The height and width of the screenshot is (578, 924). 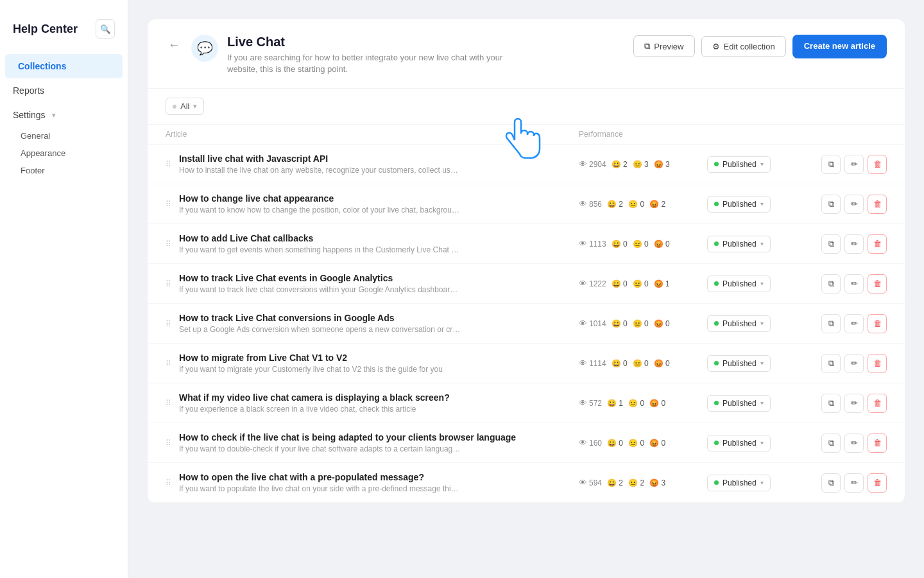 What do you see at coordinates (593, 164) in the screenshot?
I see `view-count: 👁 2904` at bounding box center [593, 164].